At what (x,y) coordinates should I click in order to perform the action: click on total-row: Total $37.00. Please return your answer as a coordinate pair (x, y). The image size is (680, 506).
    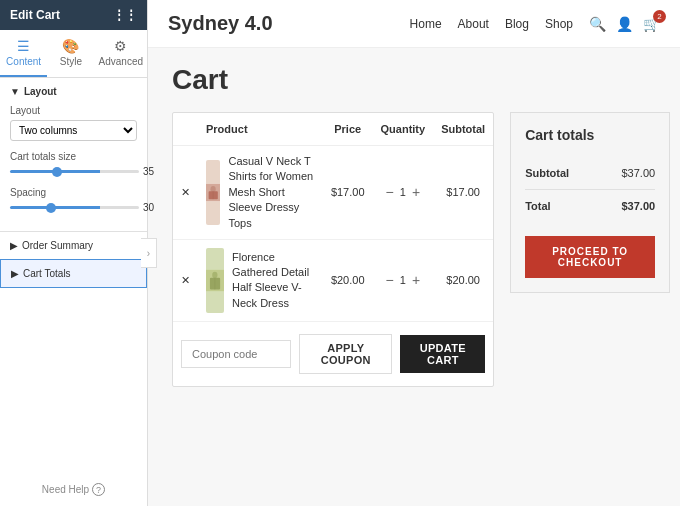
    Looking at the image, I should click on (590, 206).